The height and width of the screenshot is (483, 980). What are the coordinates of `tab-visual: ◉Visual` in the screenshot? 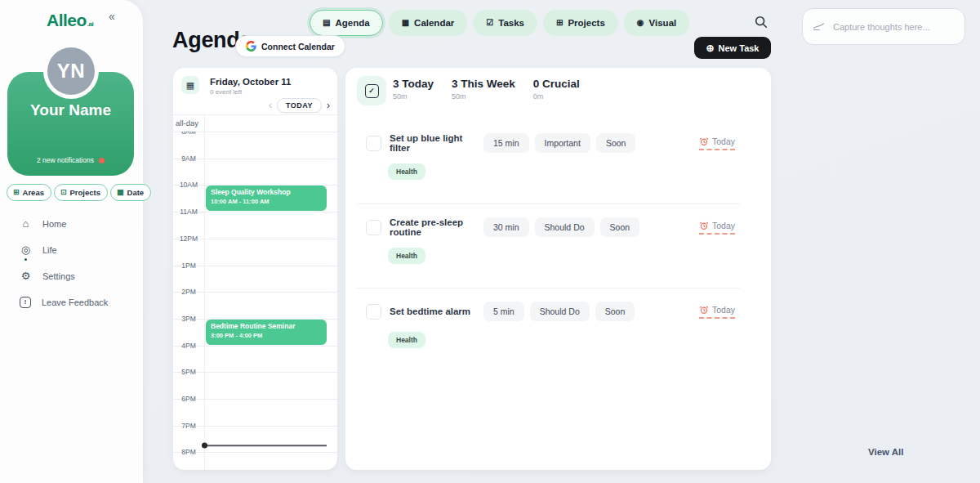 It's located at (657, 23).